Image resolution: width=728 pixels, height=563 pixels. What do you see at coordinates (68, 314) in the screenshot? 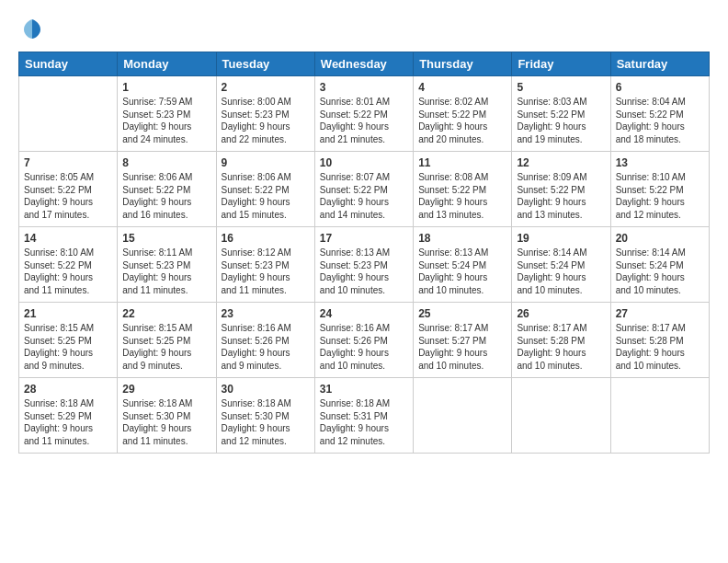
I see `day-number: 21` at bounding box center [68, 314].